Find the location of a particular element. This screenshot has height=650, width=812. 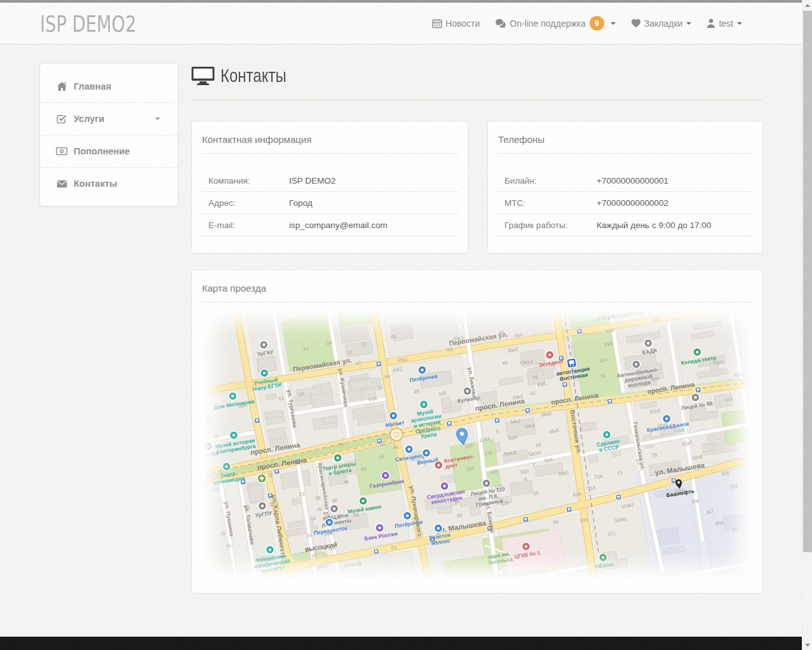

row-label: График работы: is located at coordinates (548, 225).